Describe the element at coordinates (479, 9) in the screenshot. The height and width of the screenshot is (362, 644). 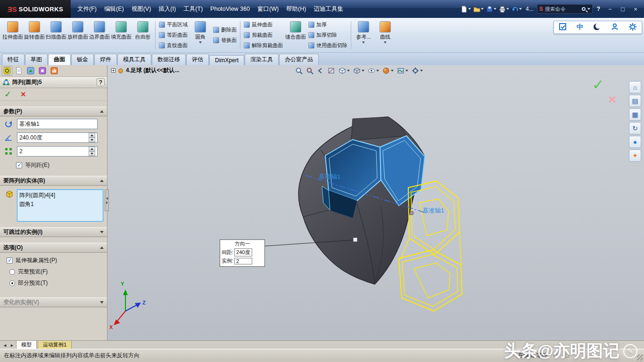
I see `open-document-button` at that location.